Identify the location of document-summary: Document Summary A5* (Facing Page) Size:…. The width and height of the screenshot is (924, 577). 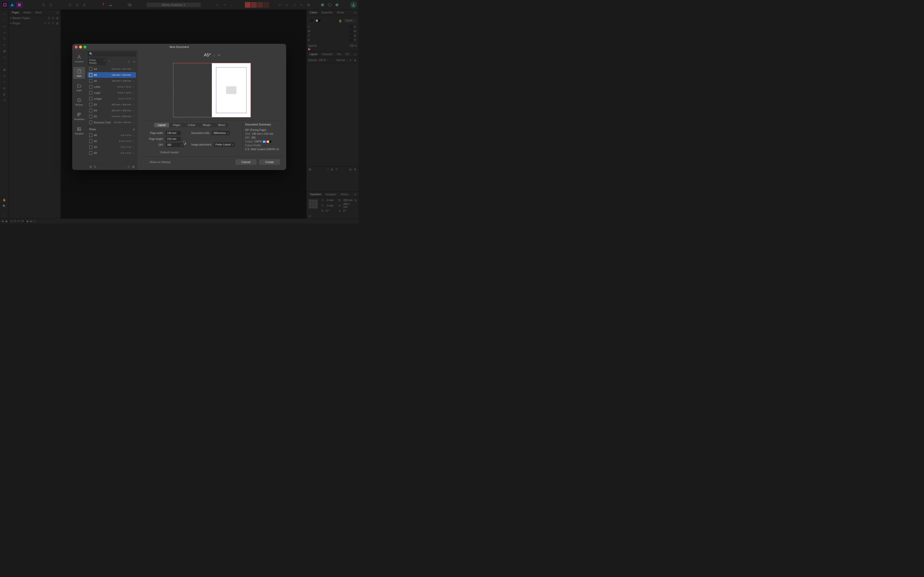
(263, 138).